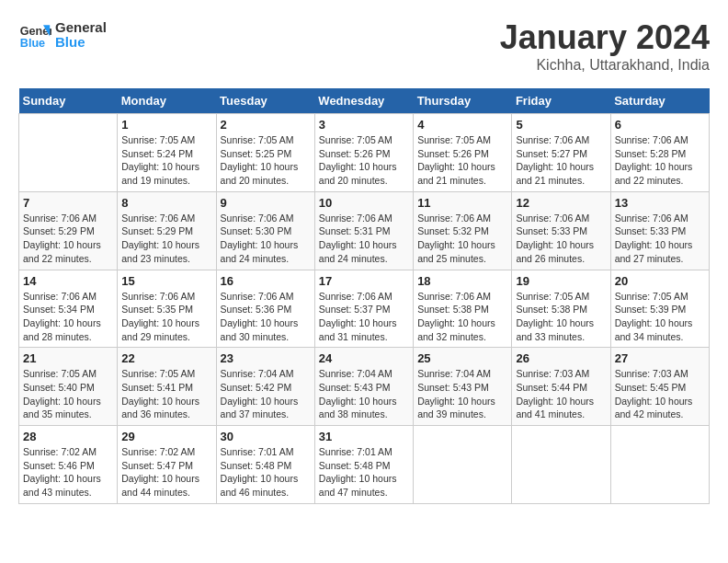 The width and height of the screenshot is (728, 563). Describe the element at coordinates (364, 202) in the screenshot. I see `day-number: 10` at that location.